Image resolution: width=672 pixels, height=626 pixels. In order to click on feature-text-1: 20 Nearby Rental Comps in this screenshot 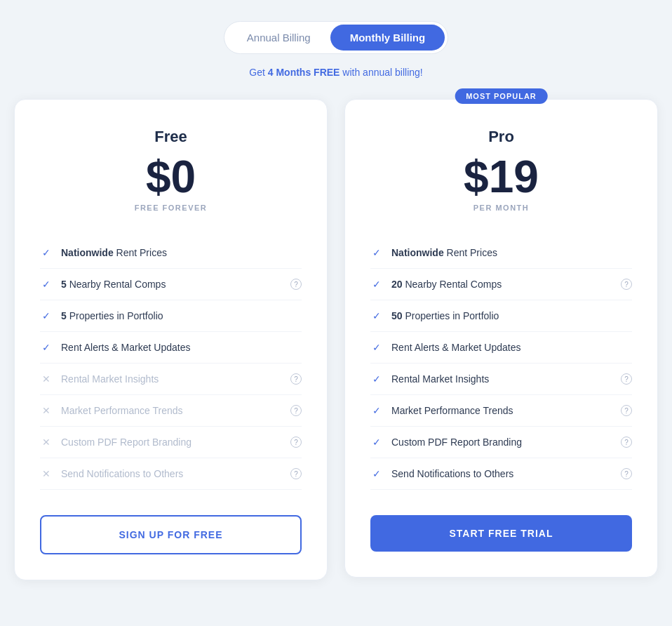, I will do `click(502, 284)`.